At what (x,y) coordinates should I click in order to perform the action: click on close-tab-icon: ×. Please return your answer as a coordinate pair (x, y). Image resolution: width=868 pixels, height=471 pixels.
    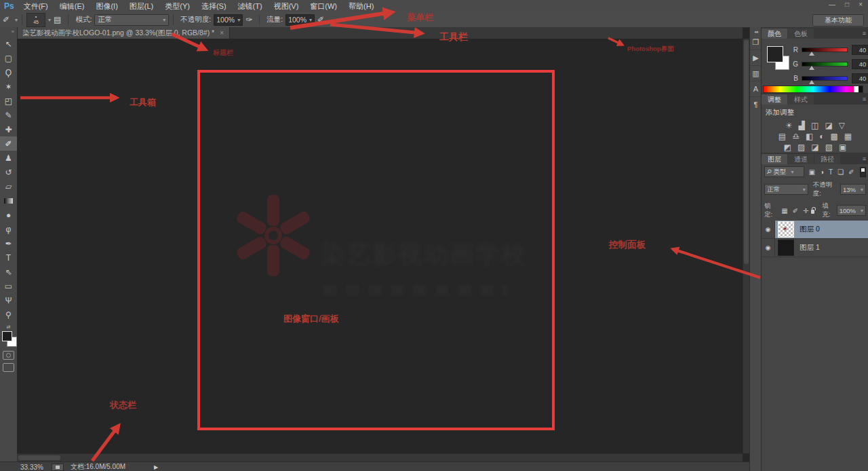
    Looking at the image, I should click on (222, 33).